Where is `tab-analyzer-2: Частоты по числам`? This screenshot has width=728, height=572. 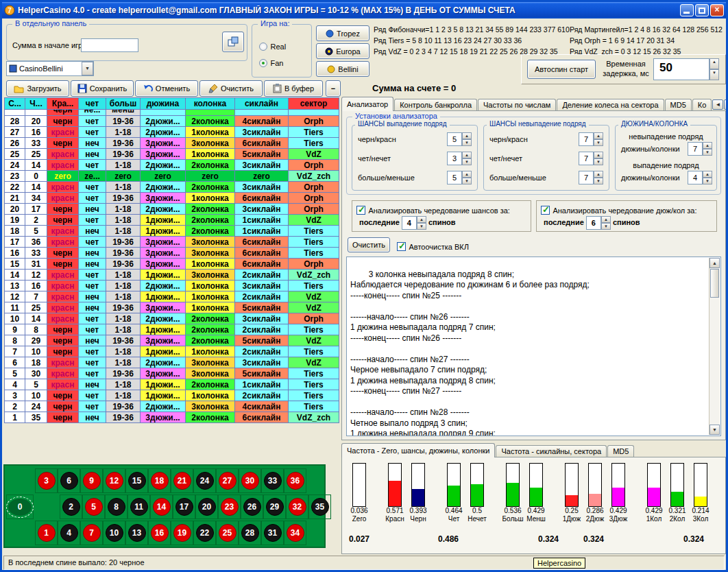 tab-analyzer-2: Частоты по числам is located at coordinates (517, 105).